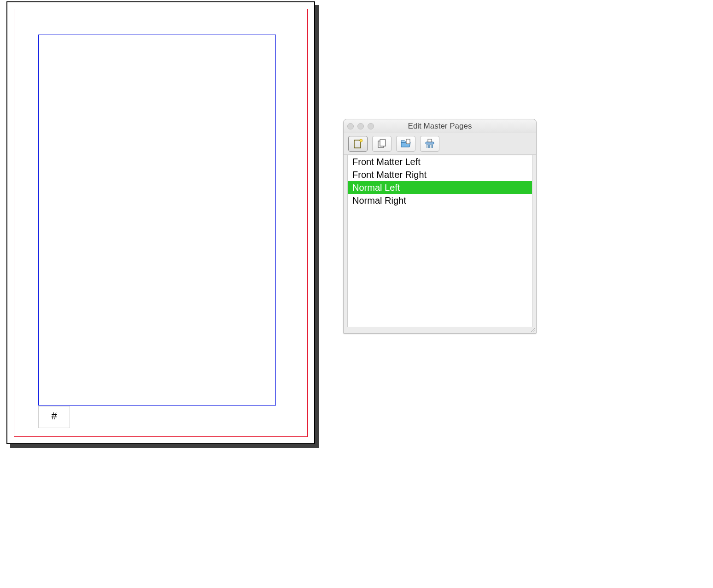  Describe the element at coordinates (440, 241) in the screenshot. I see `master-pages-list: Front Matter Left Front Matter Right Nor…` at that location.